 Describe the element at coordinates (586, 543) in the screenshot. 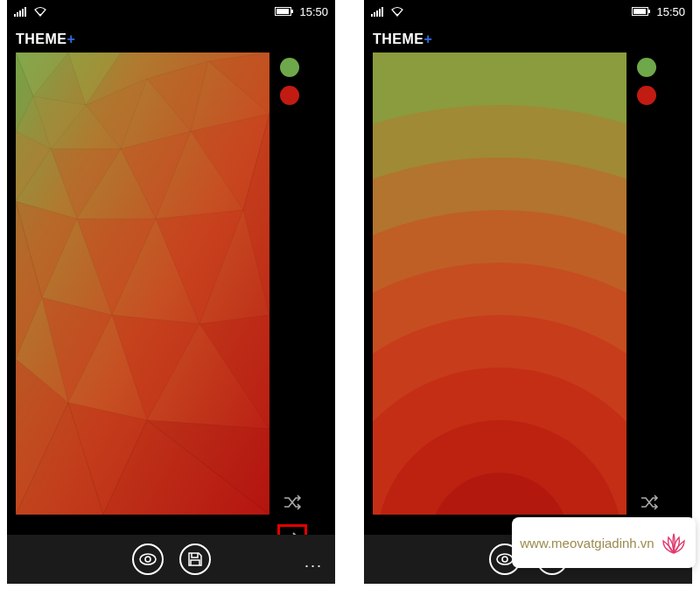

I see `watermark-text: www.meovatgiadinh.vn` at that location.